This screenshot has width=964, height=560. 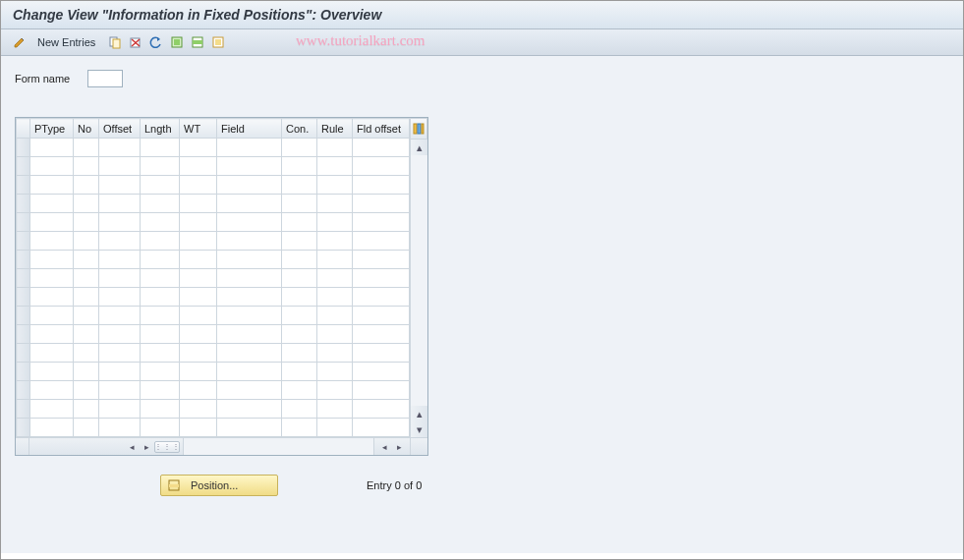 I want to click on deselect-all-icon, so click(x=218, y=42).